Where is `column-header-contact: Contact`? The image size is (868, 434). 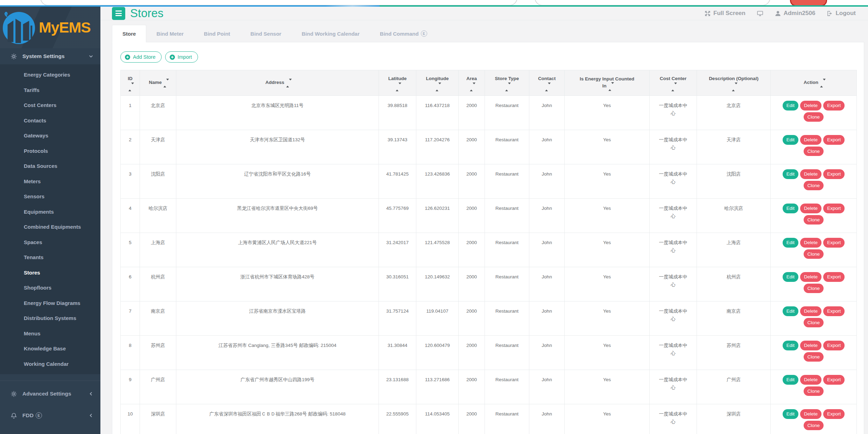
column-header-contact: Contact is located at coordinates (547, 83).